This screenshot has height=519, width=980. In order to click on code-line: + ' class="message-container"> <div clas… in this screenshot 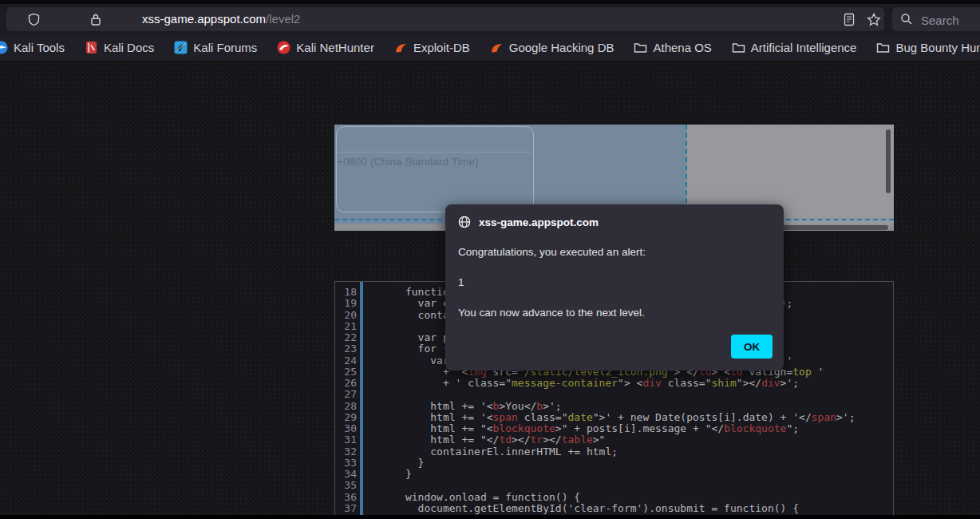, I will do `click(611, 383)`.